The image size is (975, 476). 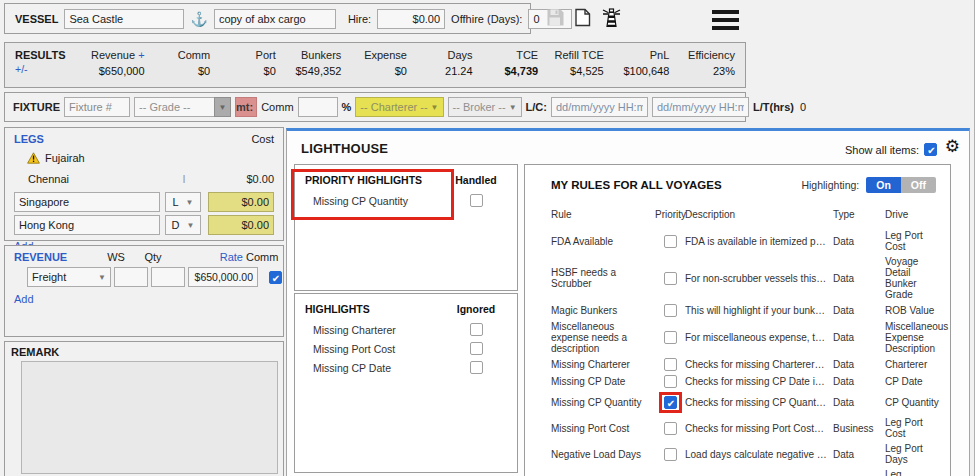 What do you see at coordinates (176, 225) in the screenshot?
I see `leg-type-select-value: D` at bounding box center [176, 225].